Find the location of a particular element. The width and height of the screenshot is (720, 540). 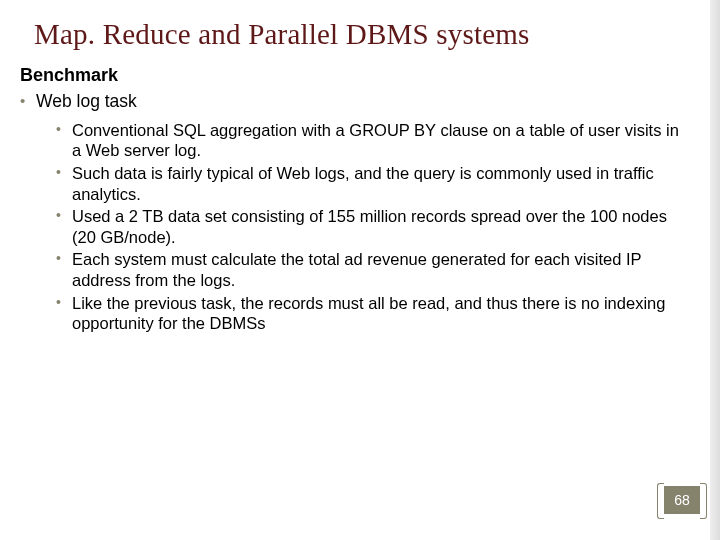

bullet-level2: • Each system must calculate the total a… is located at coordinates (368, 270).